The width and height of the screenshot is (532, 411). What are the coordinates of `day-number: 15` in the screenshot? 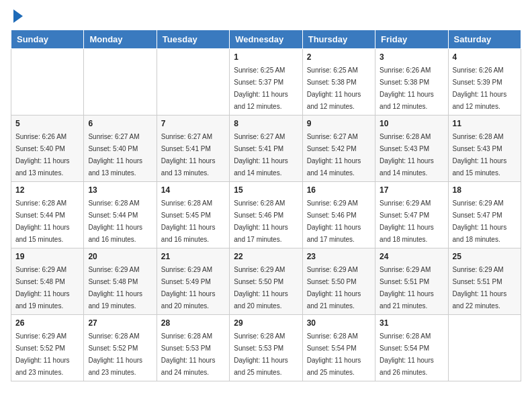 It's located at (266, 190).